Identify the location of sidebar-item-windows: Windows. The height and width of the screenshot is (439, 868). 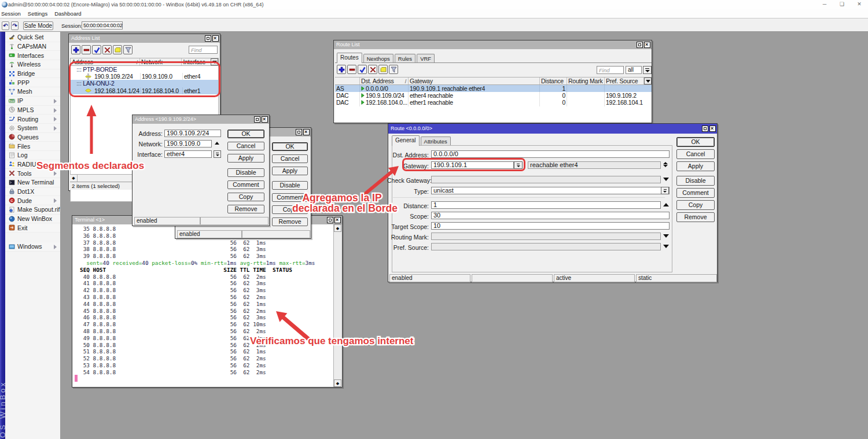
(32, 247).